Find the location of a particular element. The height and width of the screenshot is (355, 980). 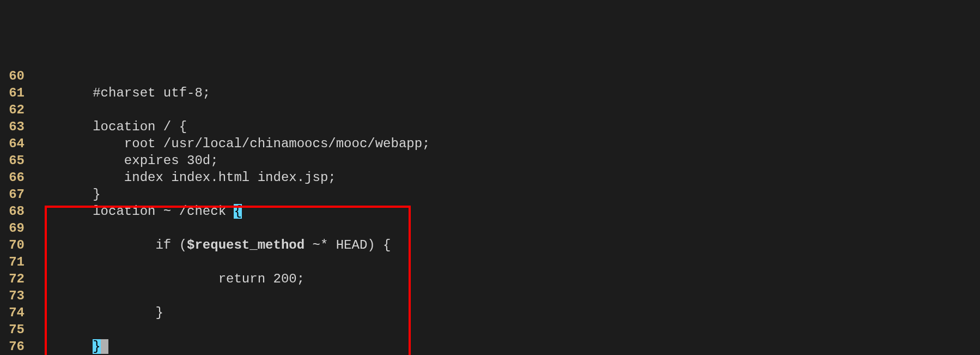

code-line: location / { is located at coordinates (505, 127).